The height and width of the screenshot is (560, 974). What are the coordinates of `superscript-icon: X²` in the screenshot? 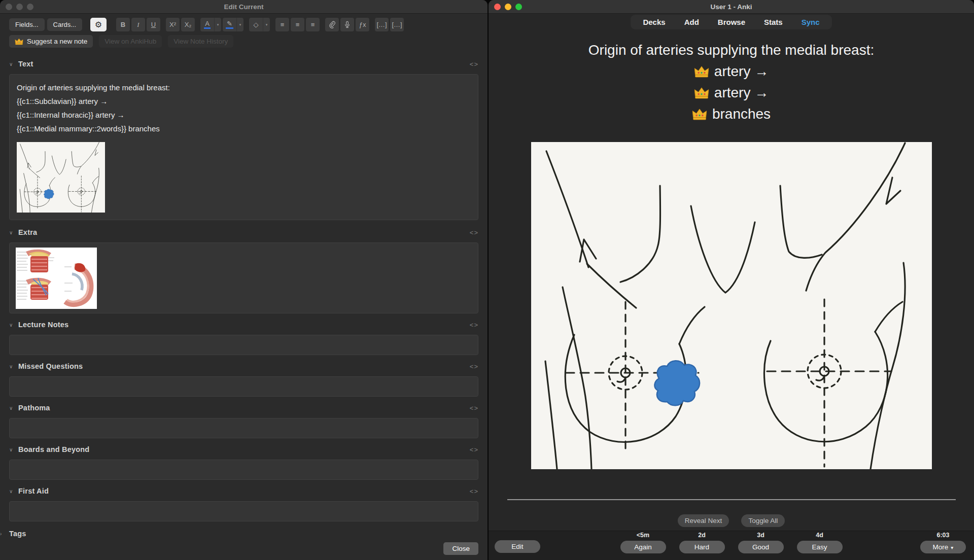 It's located at (172, 24).